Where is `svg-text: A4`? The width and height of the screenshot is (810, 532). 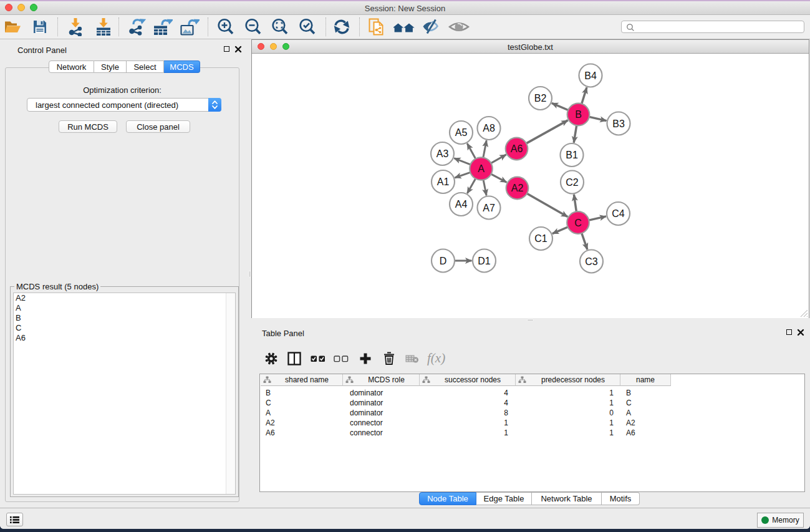
svg-text: A4 is located at coordinates (461, 205).